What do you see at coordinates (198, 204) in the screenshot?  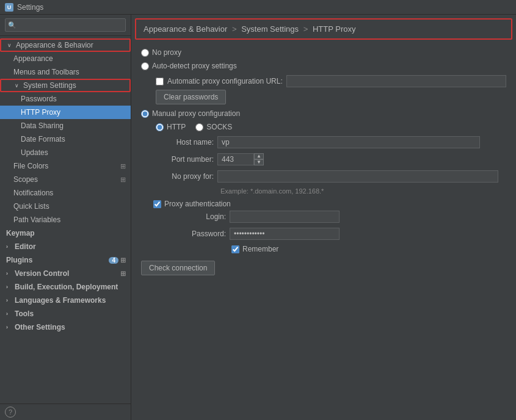 I see `proxy-auth-text: Proxy authentication` at bounding box center [198, 204].